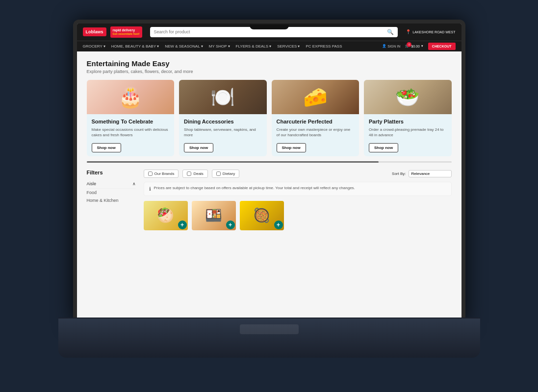 The image size is (538, 392). Describe the element at coordinates (223, 122) in the screenshot. I see `card-title-dining: Dining Accessories` at that location.